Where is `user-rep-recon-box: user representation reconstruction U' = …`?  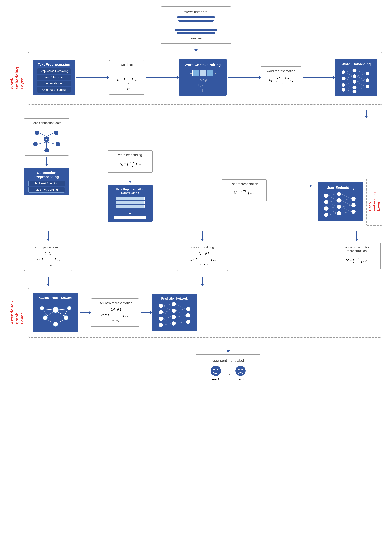 user-rep-recon-box: user representation reconstruction U' = … is located at coordinates (357, 256).